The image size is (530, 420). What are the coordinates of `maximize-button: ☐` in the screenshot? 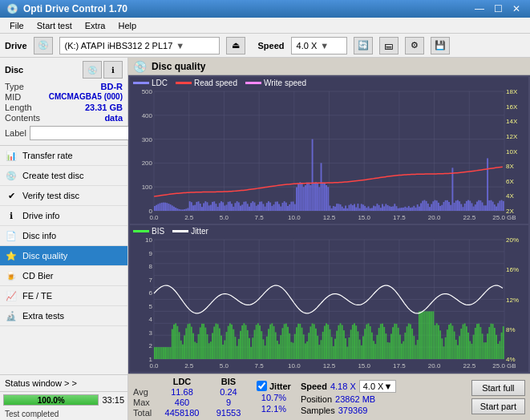 It's located at (499, 9).